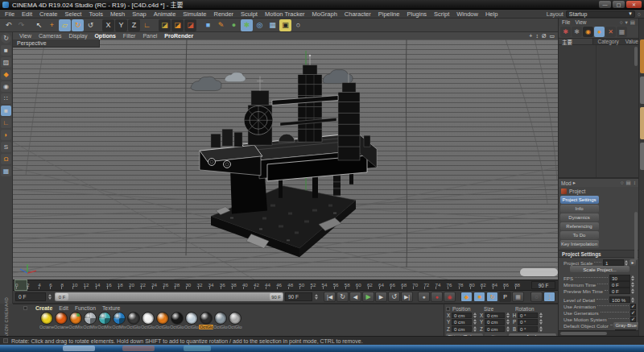 This screenshot has width=644, height=352. I want to click on material-menu-texture: Texture, so click(111, 308).